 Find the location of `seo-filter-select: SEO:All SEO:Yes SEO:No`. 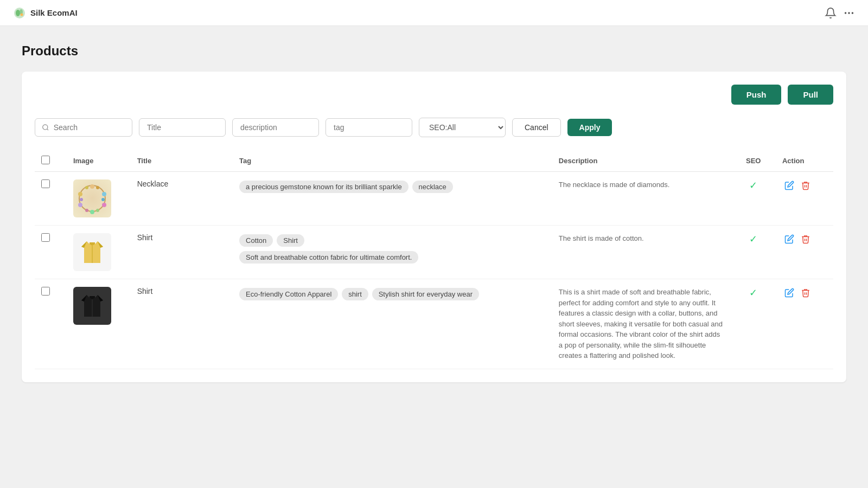

seo-filter-select: SEO:All SEO:Yes SEO:No is located at coordinates (462, 127).